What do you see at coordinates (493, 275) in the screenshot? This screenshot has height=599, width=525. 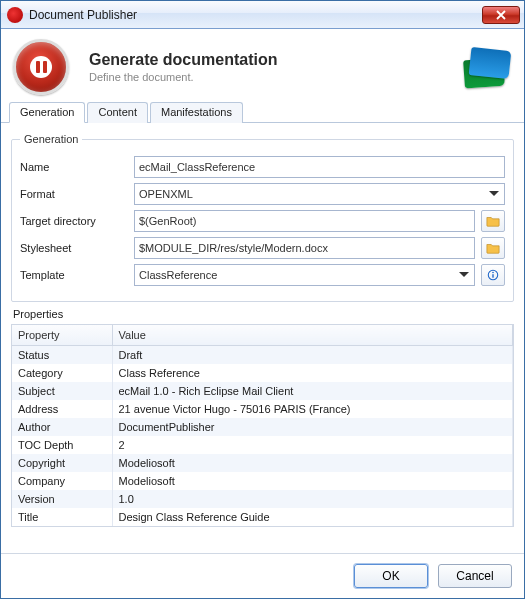 I see `info-icon` at bounding box center [493, 275].